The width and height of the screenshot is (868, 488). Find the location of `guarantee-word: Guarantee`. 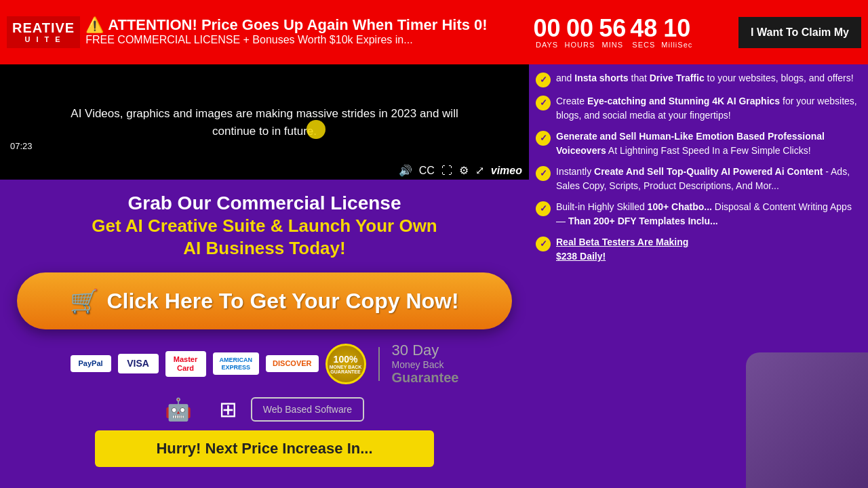

guarantee-word: Guarantee is located at coordinates (426, 378).